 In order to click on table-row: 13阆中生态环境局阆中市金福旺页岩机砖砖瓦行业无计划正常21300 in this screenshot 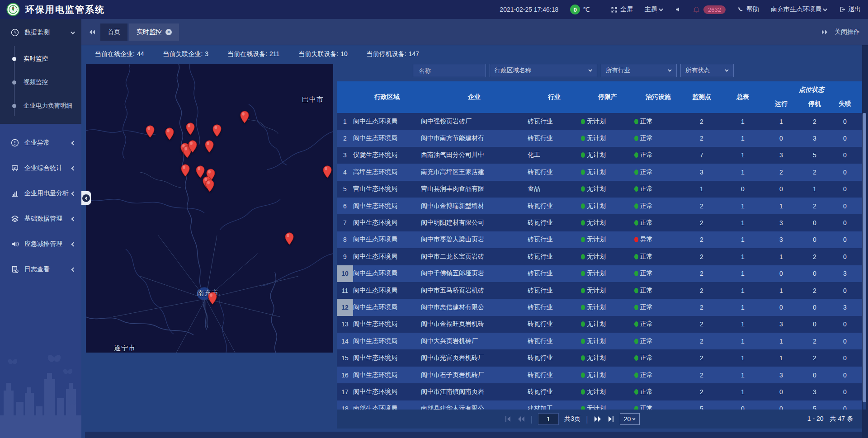, I will do `click(599, 325)`.